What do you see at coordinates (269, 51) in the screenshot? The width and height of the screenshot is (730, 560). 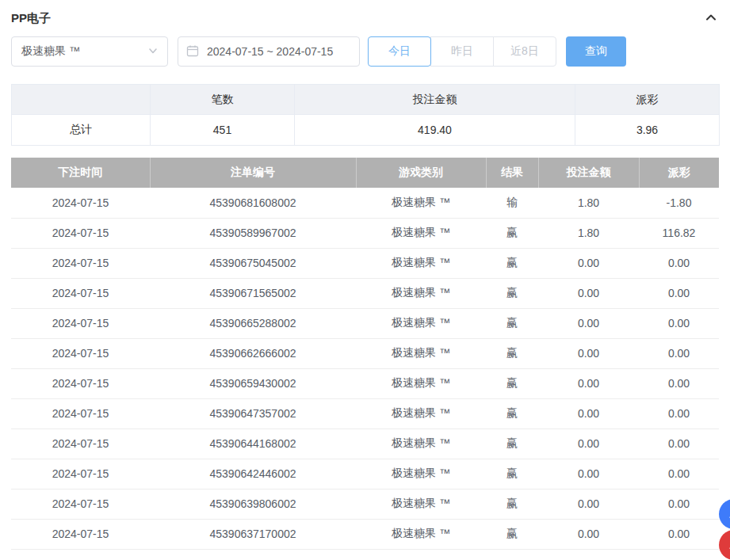 I see `date-range-picker` at bounding box center [269, 51].